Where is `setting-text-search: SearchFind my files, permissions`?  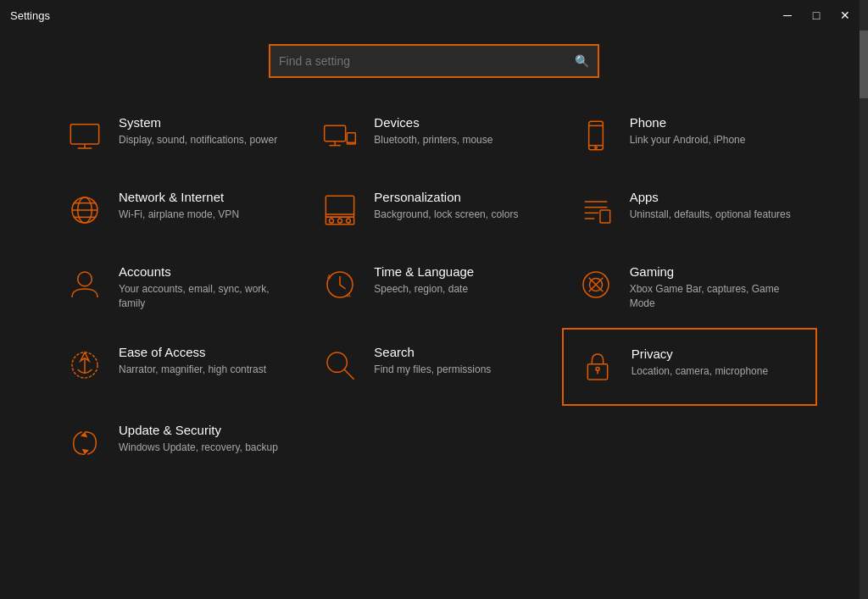
setting-text-search: SearchFind my files, permissions is located at coordinates (432, 361).